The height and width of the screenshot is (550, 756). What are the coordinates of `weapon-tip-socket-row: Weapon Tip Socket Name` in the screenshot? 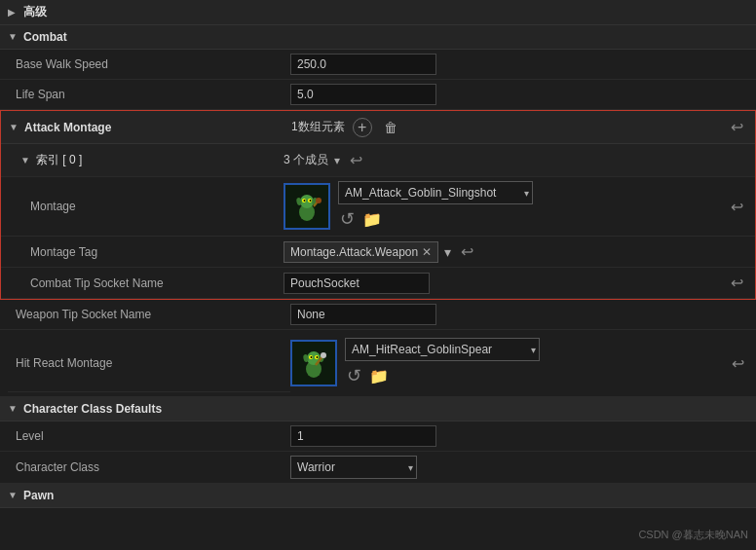 It's located at (378, 315).